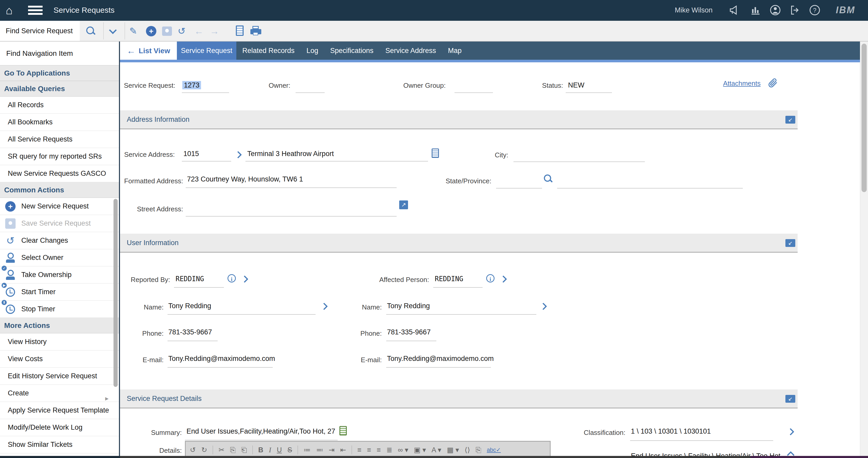  Describe the element at coordinates (199, 31) in the screenshot. I see `previous-record-icon: ←` at that location.